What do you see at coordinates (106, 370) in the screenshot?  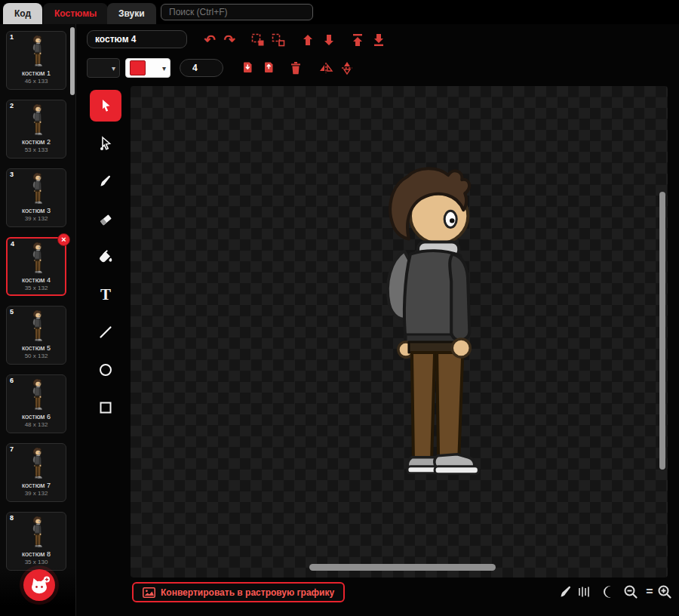 I see `circle-icon` at bounding box center [106, 370].